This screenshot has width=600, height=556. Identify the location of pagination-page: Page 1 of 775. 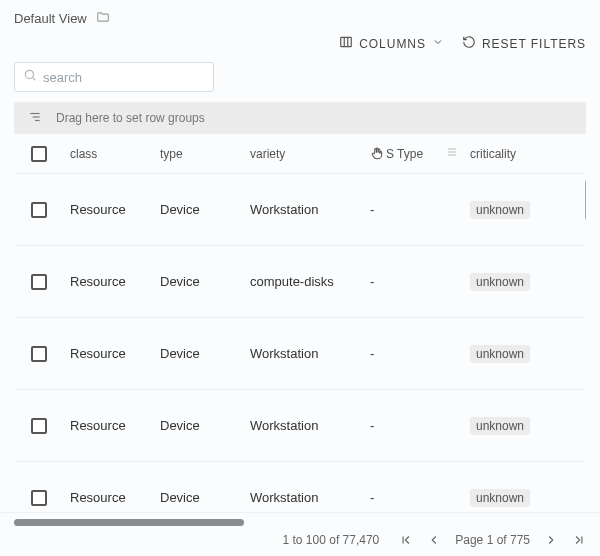
(492, 540).